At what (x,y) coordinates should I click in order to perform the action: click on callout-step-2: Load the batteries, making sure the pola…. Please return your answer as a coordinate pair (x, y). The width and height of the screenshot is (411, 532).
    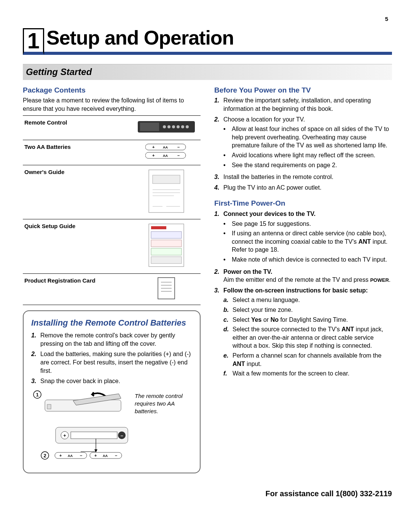
    Looking at the image, I should click on (116, 363).